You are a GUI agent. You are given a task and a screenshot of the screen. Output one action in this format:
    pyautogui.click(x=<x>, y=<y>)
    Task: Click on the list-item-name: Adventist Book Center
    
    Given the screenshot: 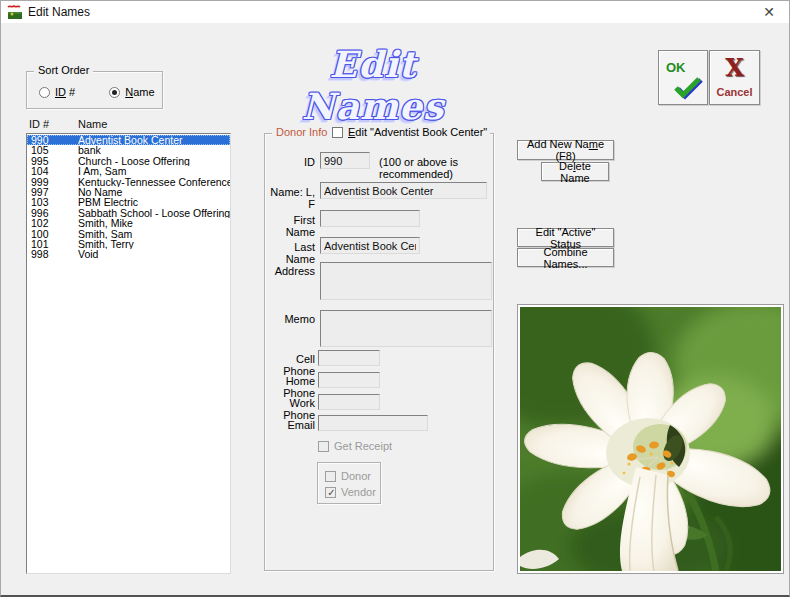 What is the action you would take?
    pyautogui.click(x=154, y=140)
    